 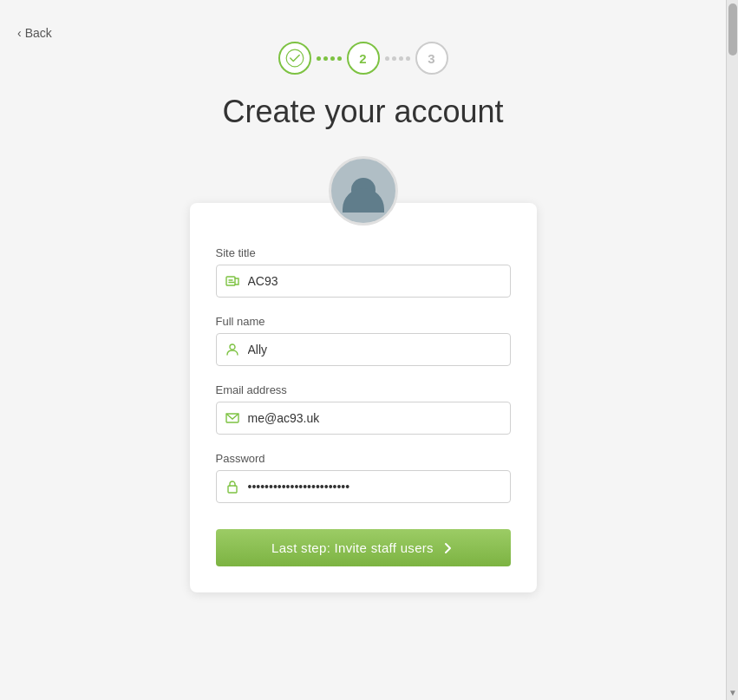 What do you see at coordinates (363, 253) in the screenshot?
I see `site-title-label: Site title` at bounding box center [363, 253].